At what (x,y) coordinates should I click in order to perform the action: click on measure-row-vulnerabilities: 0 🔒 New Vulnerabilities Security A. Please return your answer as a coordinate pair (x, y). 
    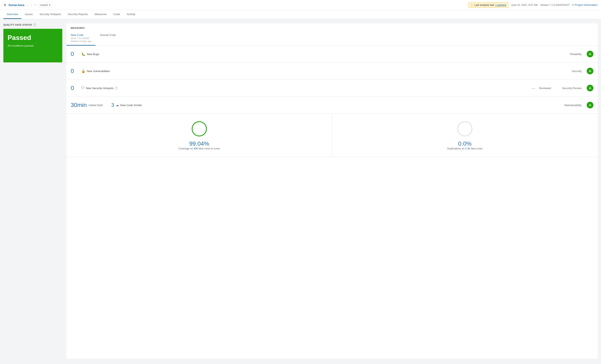
    Looking at the image, I should click on (332, 71).